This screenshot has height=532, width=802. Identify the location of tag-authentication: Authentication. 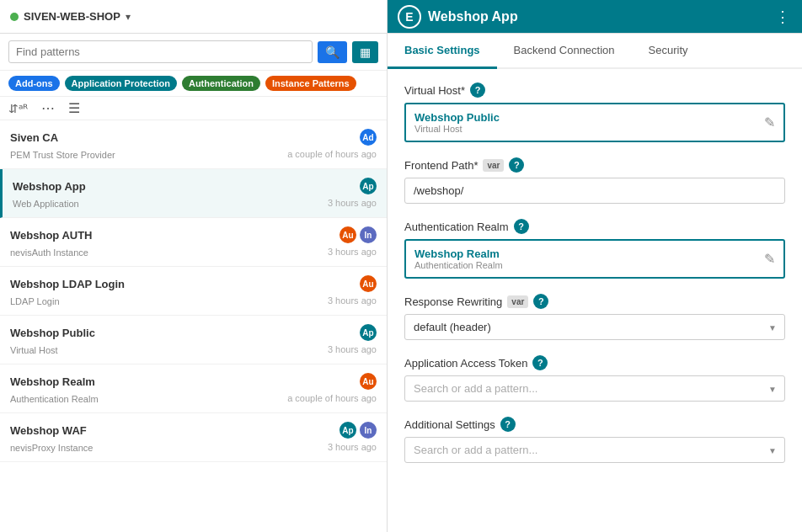
(221, 83).